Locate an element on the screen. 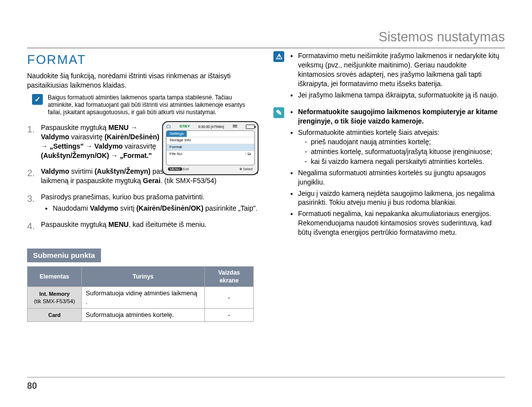  note-text: Baigus formatuoti atminties laikmenos sp… is located at coordinates (153, 105).